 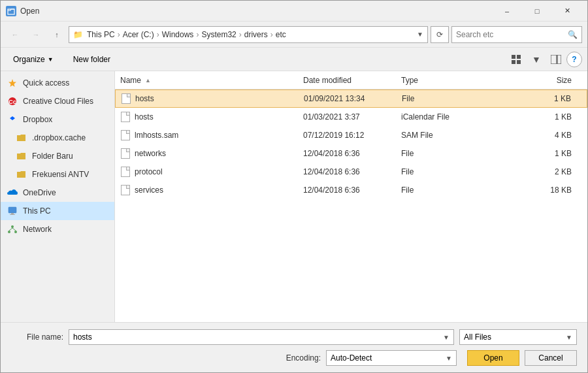 I want to click on sort-indicator: ▲, so click(x=148, y=80).